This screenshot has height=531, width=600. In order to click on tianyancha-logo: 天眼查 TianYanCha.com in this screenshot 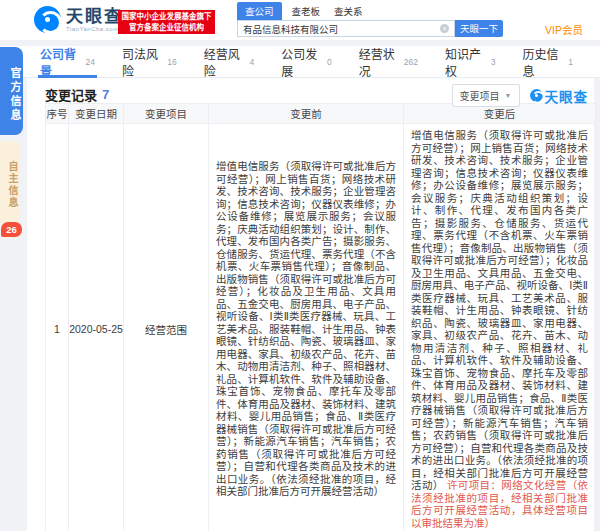, I will do `click(78, 20)`.